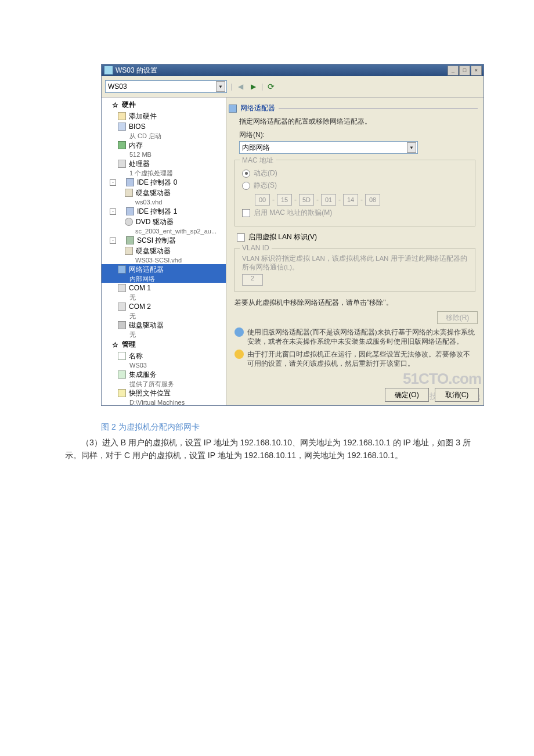 This screenshot has width=534, height=756. I want to click on mac-dynamic-radio, so click(246, 174).